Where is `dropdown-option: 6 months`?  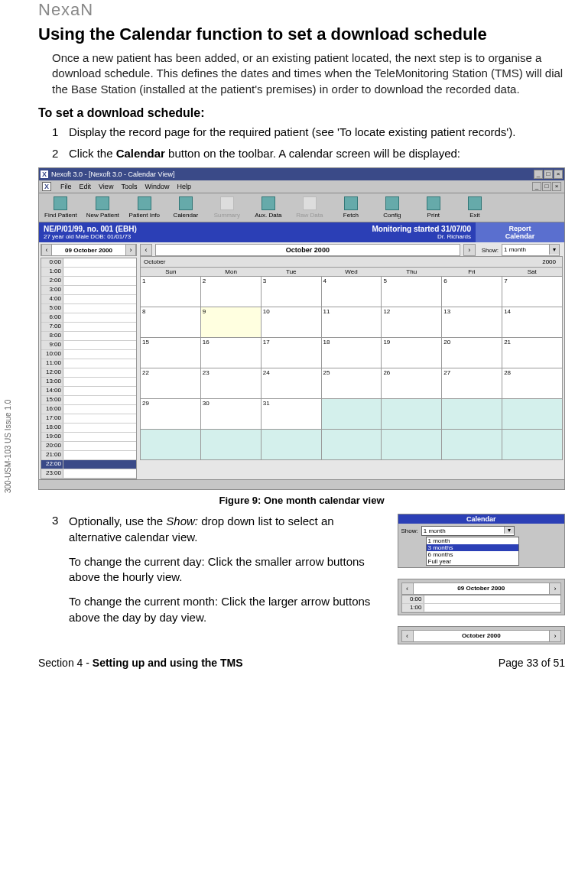 dropdown-option: 6 months is located at coordinates (473, 555).